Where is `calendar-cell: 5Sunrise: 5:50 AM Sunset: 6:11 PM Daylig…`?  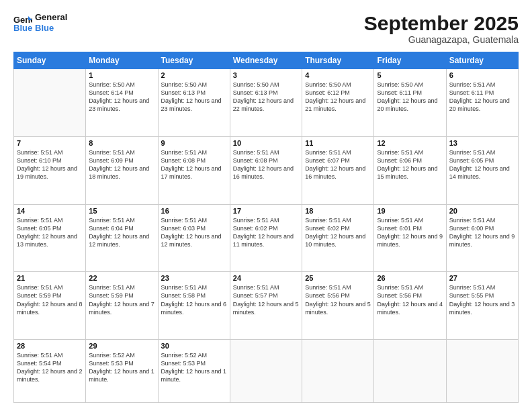
calendar-cell: 5Sunrise: 5:50 AM Sunset: 6:11 PM Daylig… is located at coordinates (410, 103).